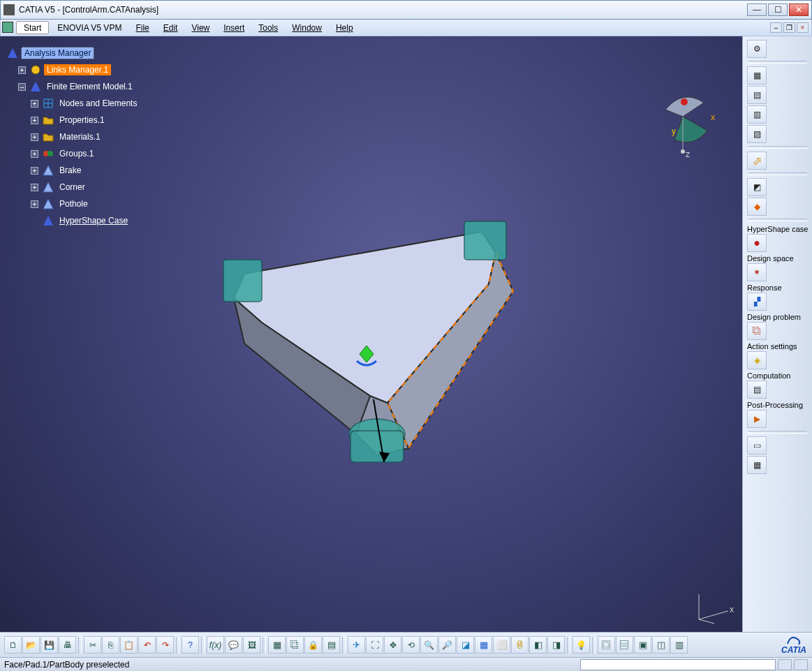 This screenshot has width=812, height=671. What do you see at coordinates (67, 645) in the screenshot?
I see `print-button: 🖶` at bounding box center [67, 645].